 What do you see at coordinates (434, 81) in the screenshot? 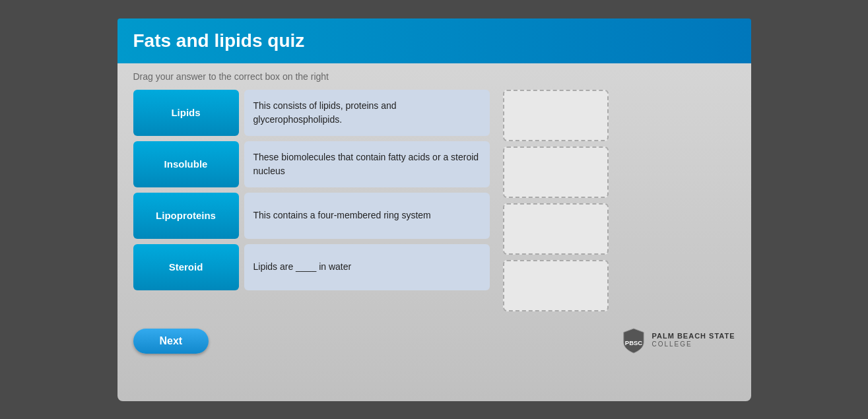
I see `instructions-text: Drag your answer to the correct box on t…` at bounding box center [434, 81].